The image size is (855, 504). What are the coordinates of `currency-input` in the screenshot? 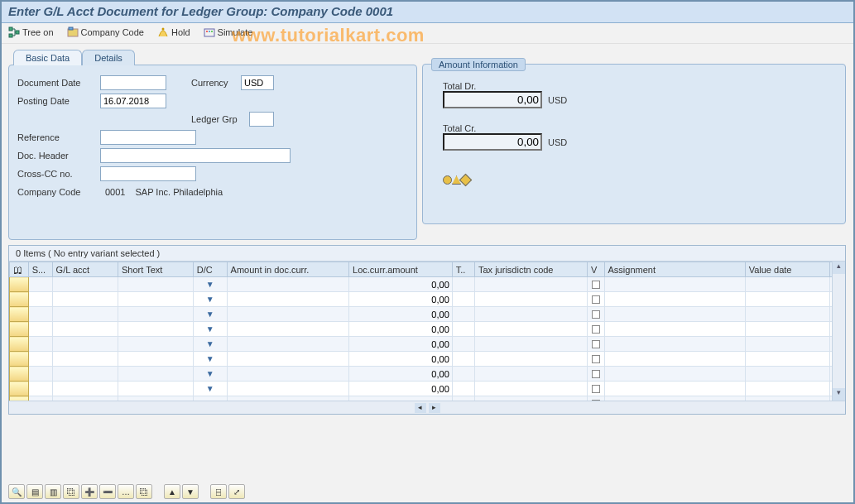 It's located at (257, 83).